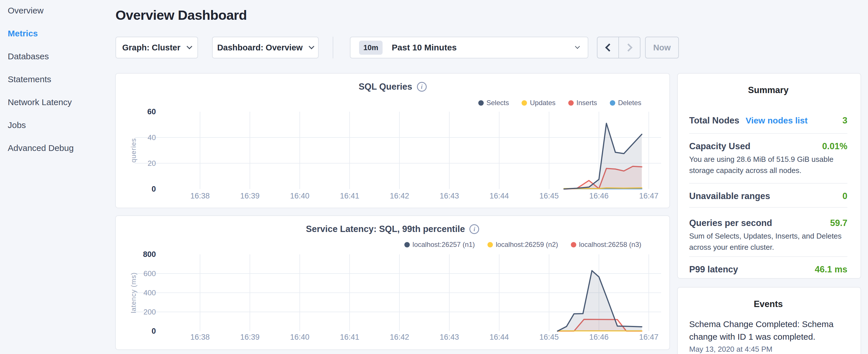 This screenshot has height=354, width=868. Describe the element at coordinates (777, 121) in the screenshot. I see `view-nodes-list-link: View nodes list` at that location.